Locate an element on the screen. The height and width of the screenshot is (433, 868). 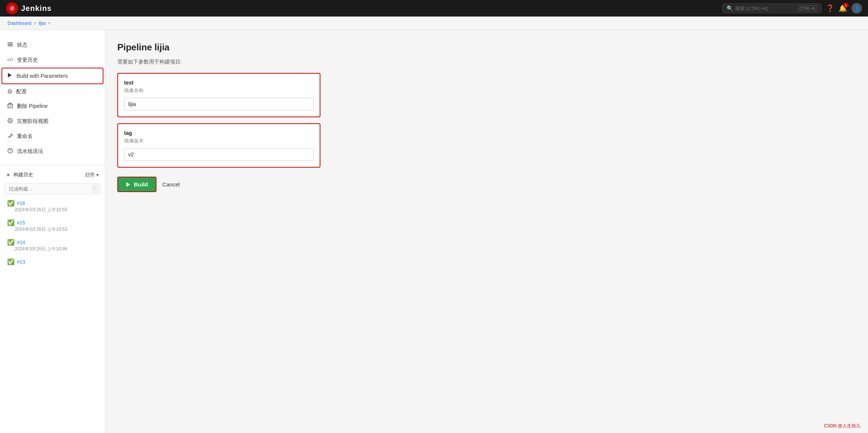
search-shortcut: CTRL+K is located at coordinates (808, 8).